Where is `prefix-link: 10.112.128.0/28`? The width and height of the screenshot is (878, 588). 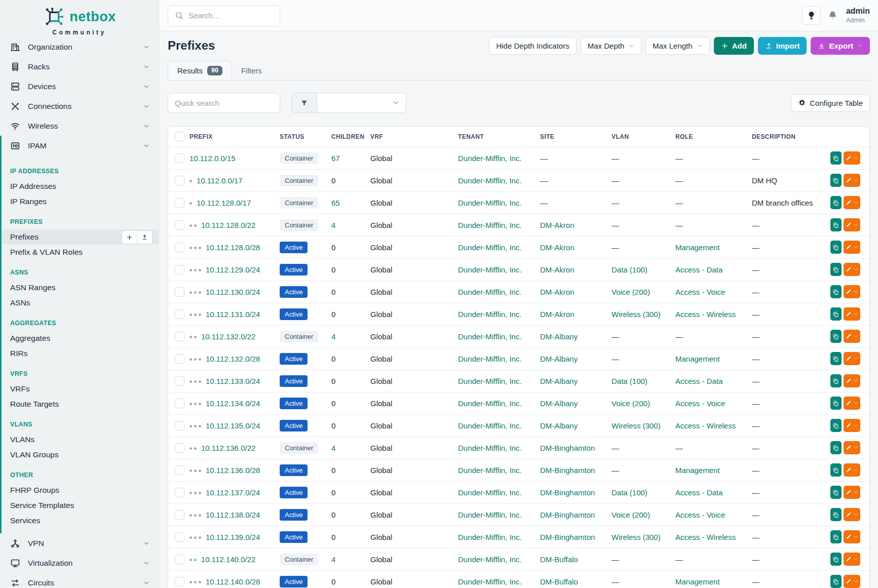
prefix-link: 10.112.128.0/28 is located at coordinates (233, 247).